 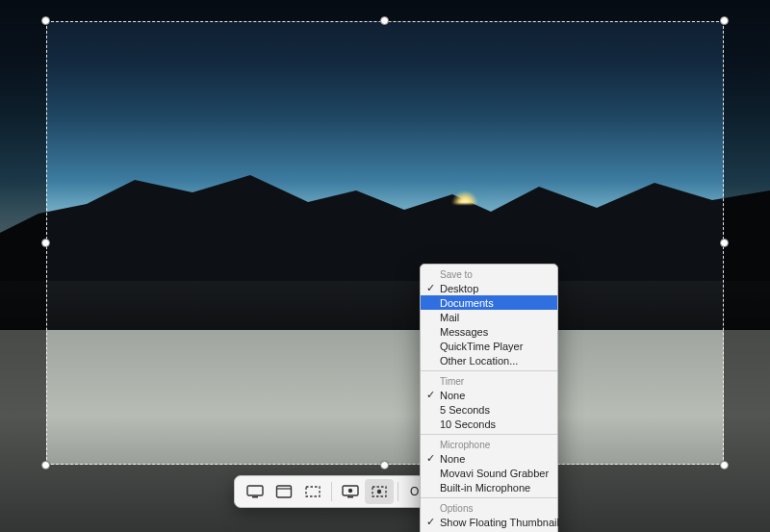 What do you see at coordinates (724, 242) in the screenshot?
I see `resize-handle-e` at bounding box center [724, 242].